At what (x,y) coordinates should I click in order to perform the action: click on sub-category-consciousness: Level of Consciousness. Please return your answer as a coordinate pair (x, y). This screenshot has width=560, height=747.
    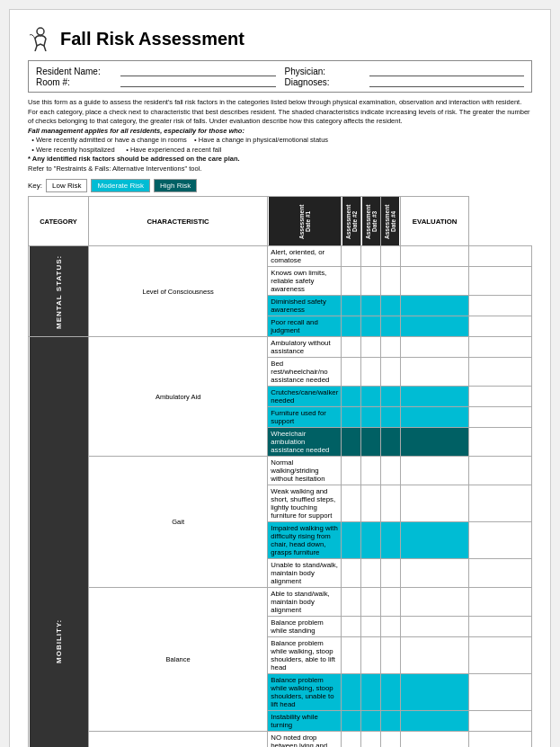
    Looking at the image, I should click on (178, 291).